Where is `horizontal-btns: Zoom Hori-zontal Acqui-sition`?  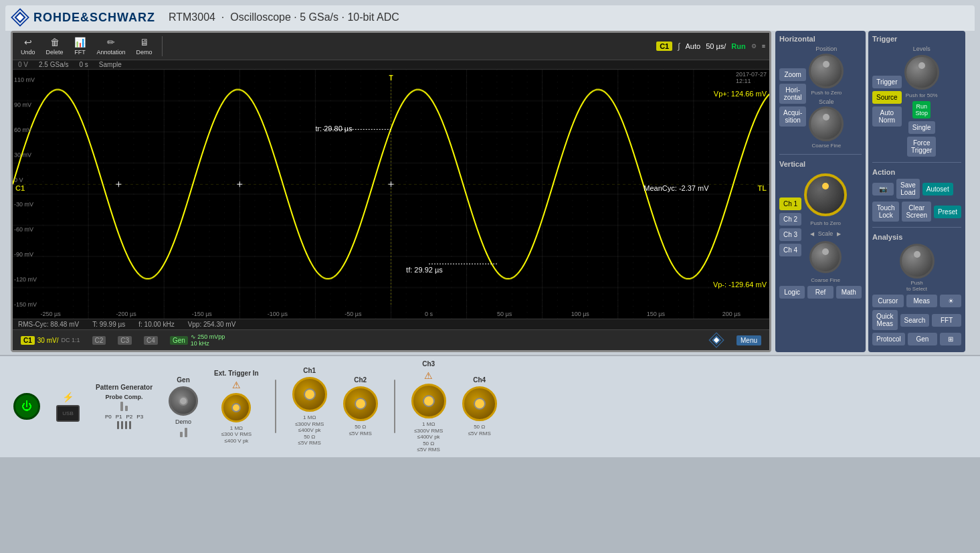 horizontal-btns: Zoom Hori-zontal Acqui-sition is located at coordinates (793, 98).